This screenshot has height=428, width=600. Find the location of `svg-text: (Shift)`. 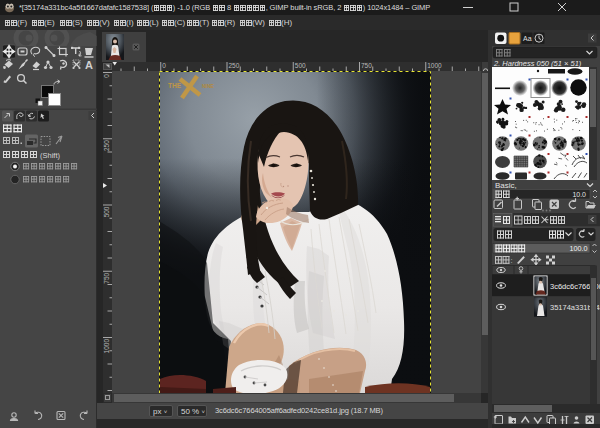

svg-text: (Shift) is located at coordinates (50, 156).